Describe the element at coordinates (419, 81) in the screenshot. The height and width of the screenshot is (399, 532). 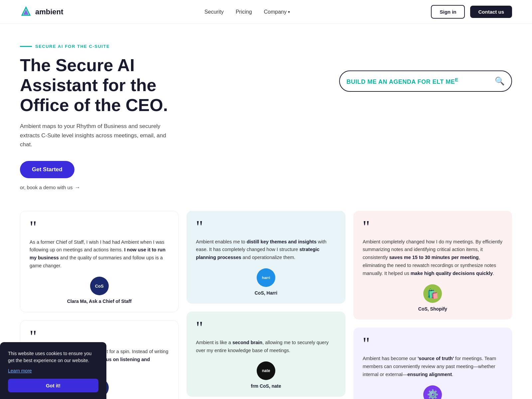
I see `search-text: BUILD ME AN AGENDA FOR ELT MEE` at that location.